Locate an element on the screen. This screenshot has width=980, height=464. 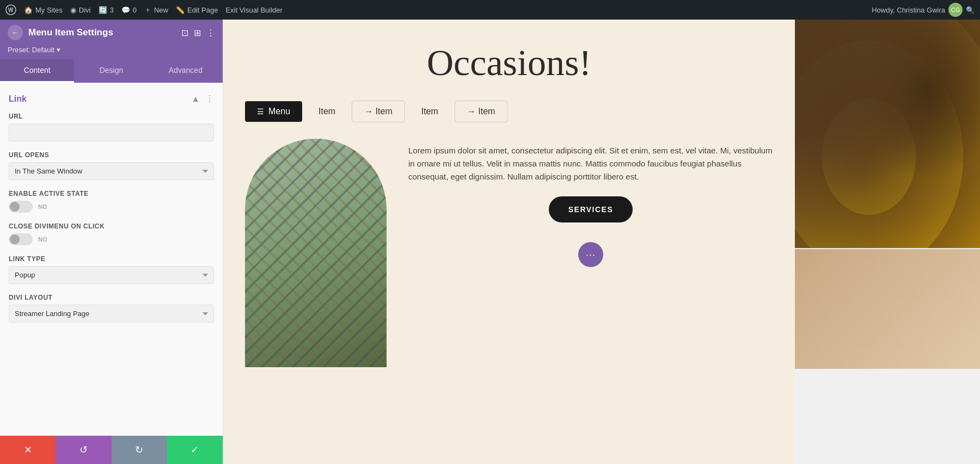
tab-bar: Content Design Advanced is located at coordinates (111, 71).